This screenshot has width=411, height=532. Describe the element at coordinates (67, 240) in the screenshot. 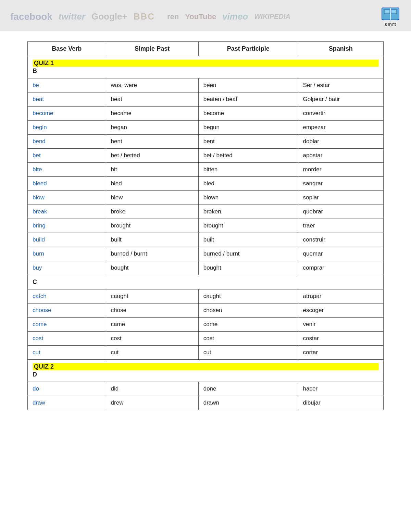

I see `cell-base-verb: build` at that location.